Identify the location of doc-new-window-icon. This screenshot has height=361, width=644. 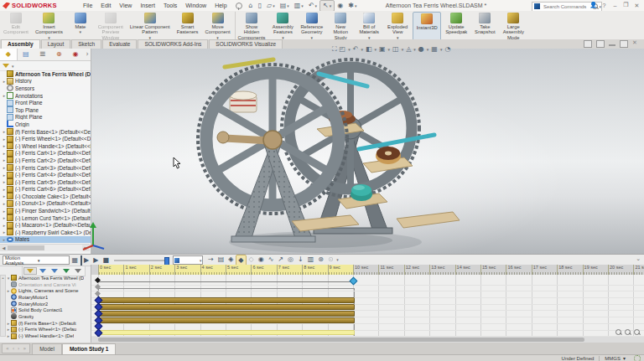
(600, 44).